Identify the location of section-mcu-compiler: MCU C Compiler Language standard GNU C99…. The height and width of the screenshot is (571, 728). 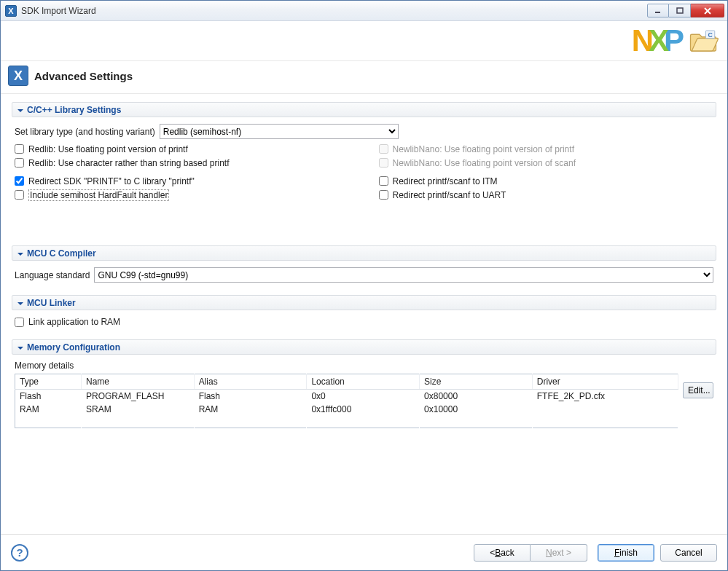
(364, 268).